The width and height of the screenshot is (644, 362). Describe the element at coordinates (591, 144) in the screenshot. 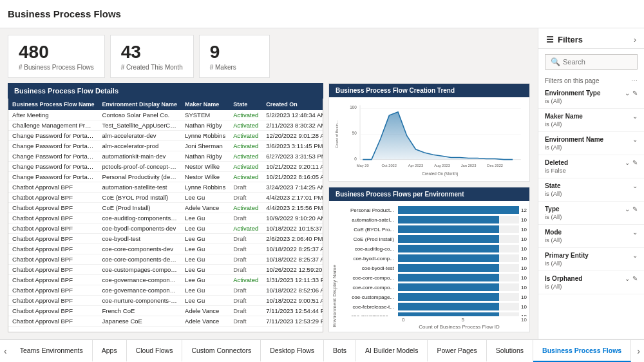

I see `filter-item: Environment Name⌄is (All)` at that location.